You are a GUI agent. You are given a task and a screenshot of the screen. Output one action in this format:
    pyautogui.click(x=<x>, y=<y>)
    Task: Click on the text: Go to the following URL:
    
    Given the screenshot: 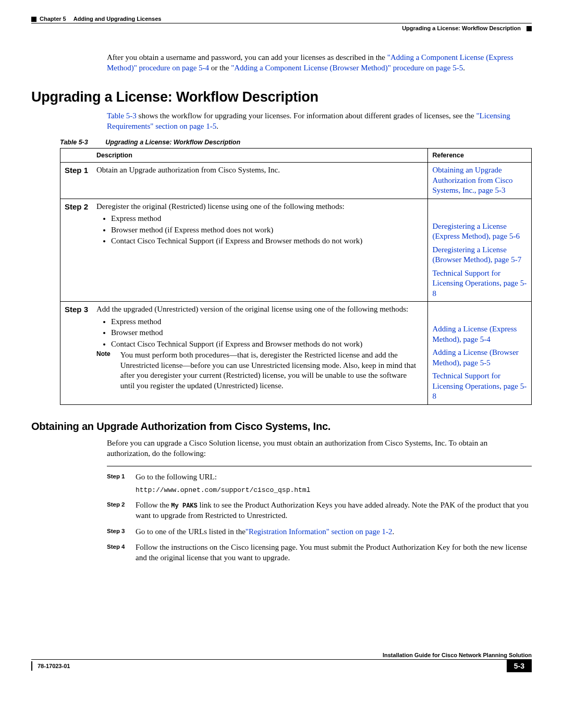 What is the action you would take?
    pyautogui.click(x=334, y=477)
    